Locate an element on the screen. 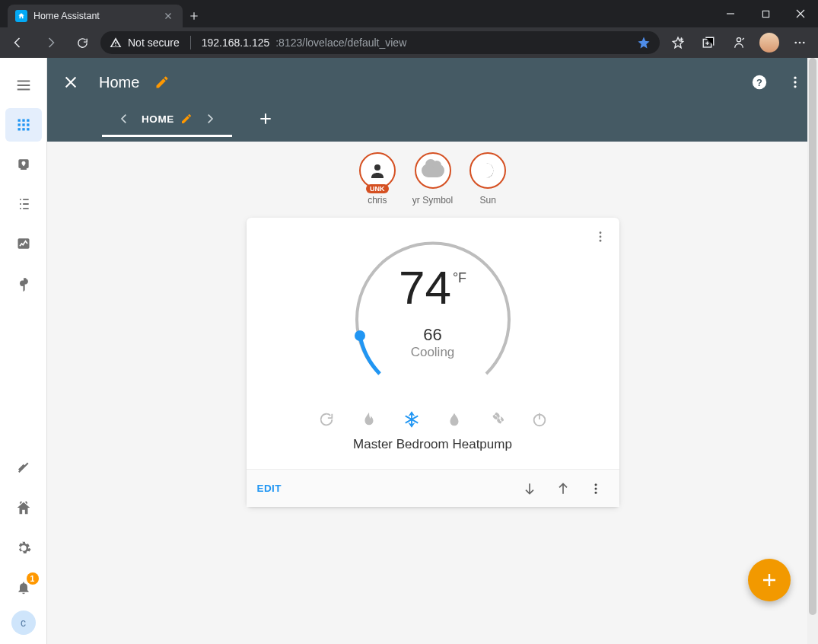 This screenshot has width=818, height=644. badge-sun: Sun is located at coordinates (488, 179).